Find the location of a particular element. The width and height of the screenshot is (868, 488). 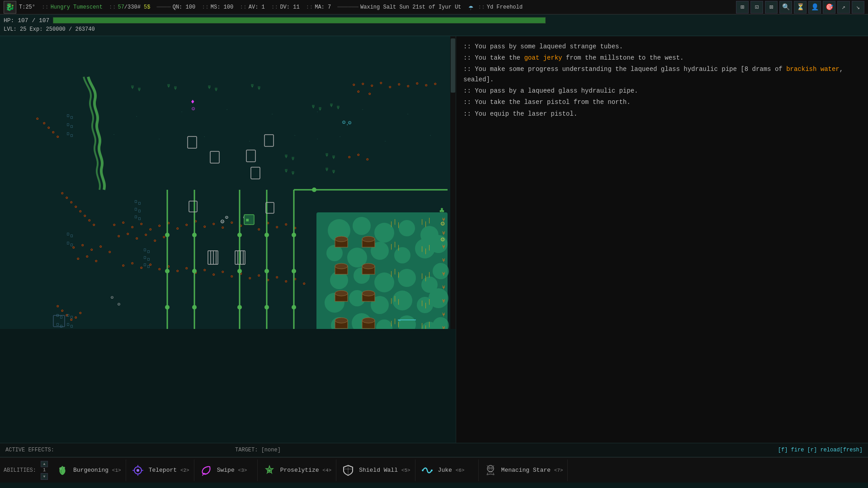

ability-teleport: Teleport <2> is located at coordinates (160, 470).